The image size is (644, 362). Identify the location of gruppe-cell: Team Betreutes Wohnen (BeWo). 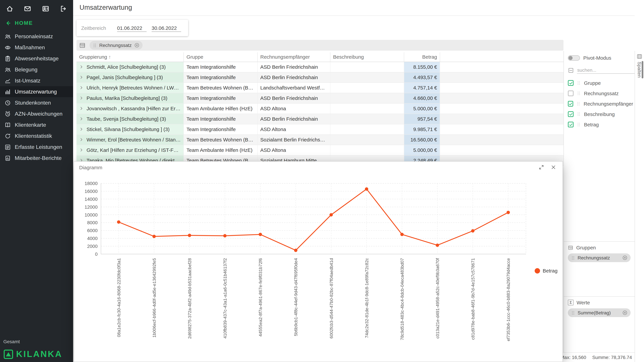
(220, 140).